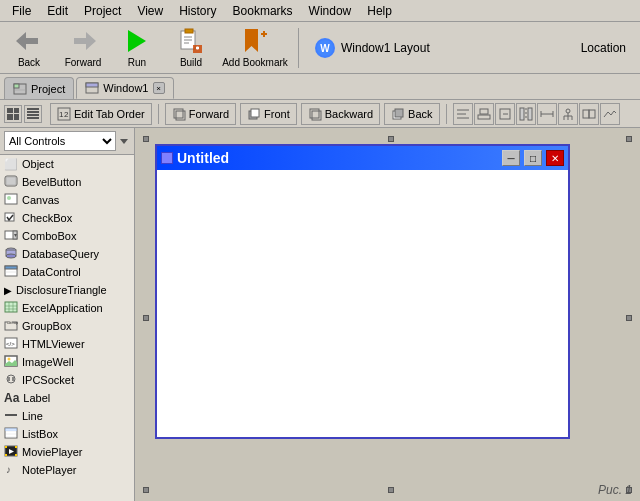  I want to click on forward-order-button: Forward, so click(200, 114).